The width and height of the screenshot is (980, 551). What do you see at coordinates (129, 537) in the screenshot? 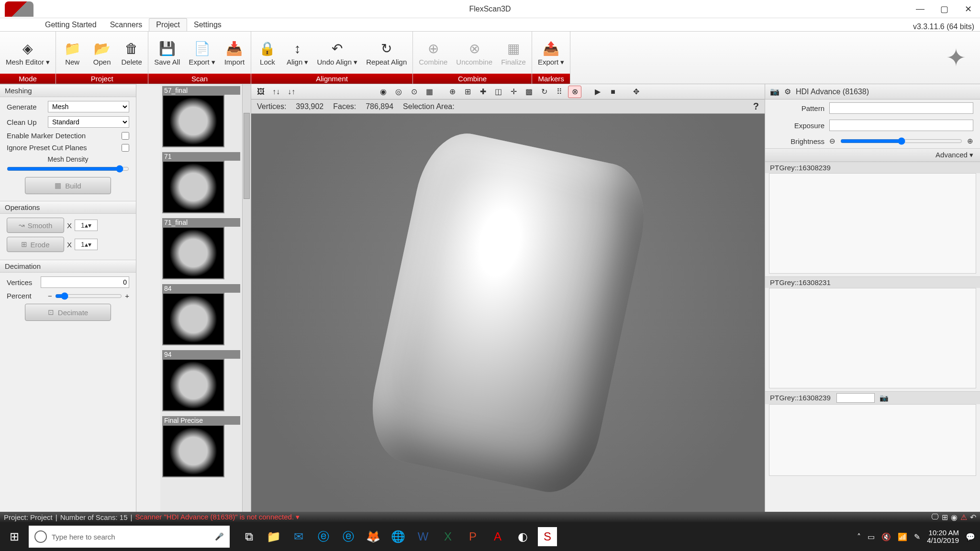
I see `taskbar-search: Type here to search 🎤` at bounding box center [129, 537].